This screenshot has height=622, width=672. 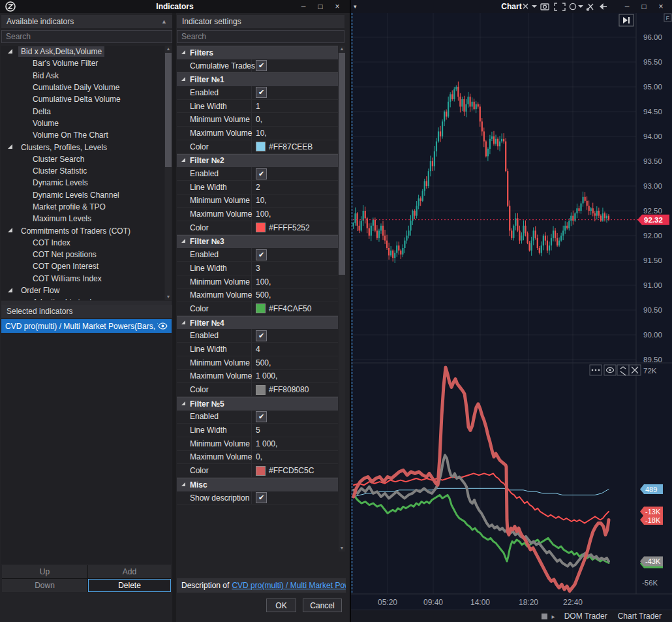 What do you see at coordinates (83, 219) in the screenshot?
I see `tree-item: Maximum Levels` at bounding box center [83, 219].